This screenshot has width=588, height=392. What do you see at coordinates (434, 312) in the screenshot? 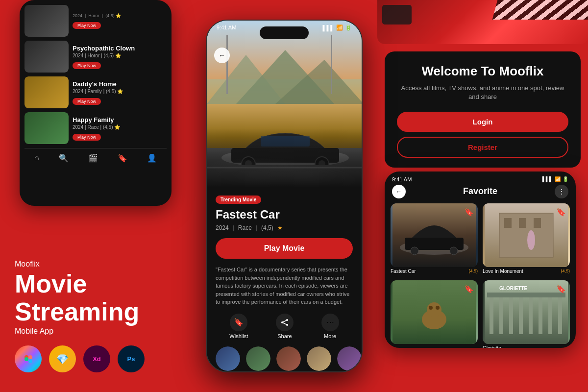
I see `fav-card-animal: 🔖` at bounding box center [434, 312].